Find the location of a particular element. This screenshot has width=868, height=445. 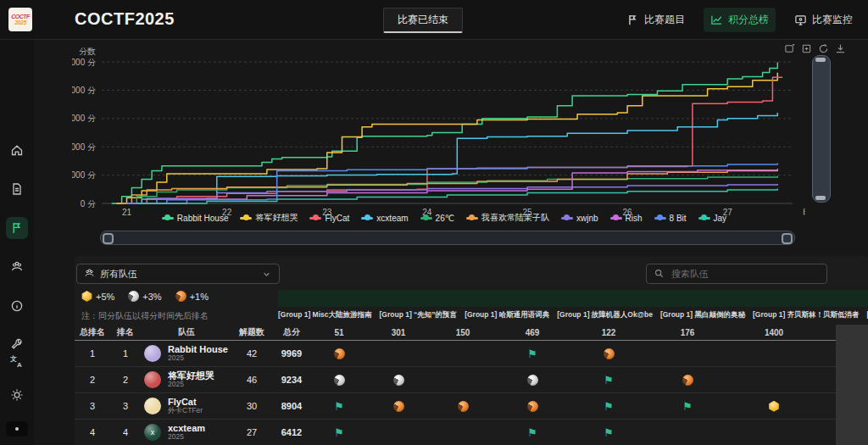

challenge-name: [Group 1] “先知”的预言 is located at coordinates (419, 315).